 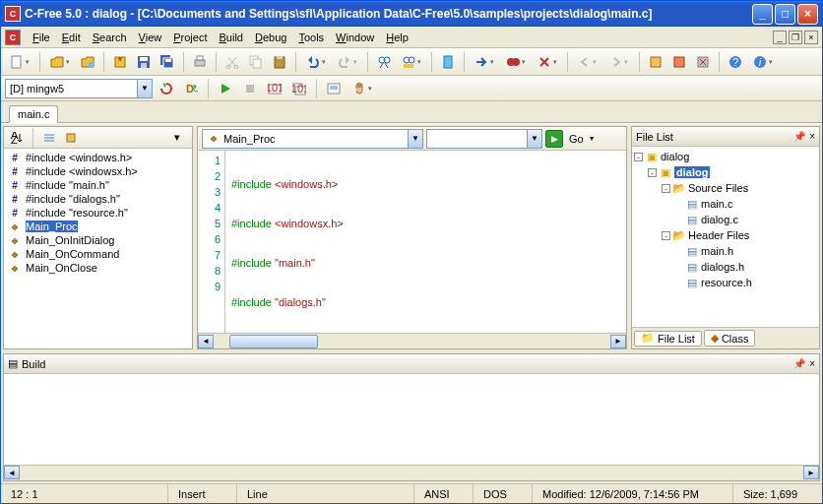 What do you see at coordinates (726, 235) in the screenshot?
I see `tree-header-folder: -📂Header Files` at bounding box center [726, 235].